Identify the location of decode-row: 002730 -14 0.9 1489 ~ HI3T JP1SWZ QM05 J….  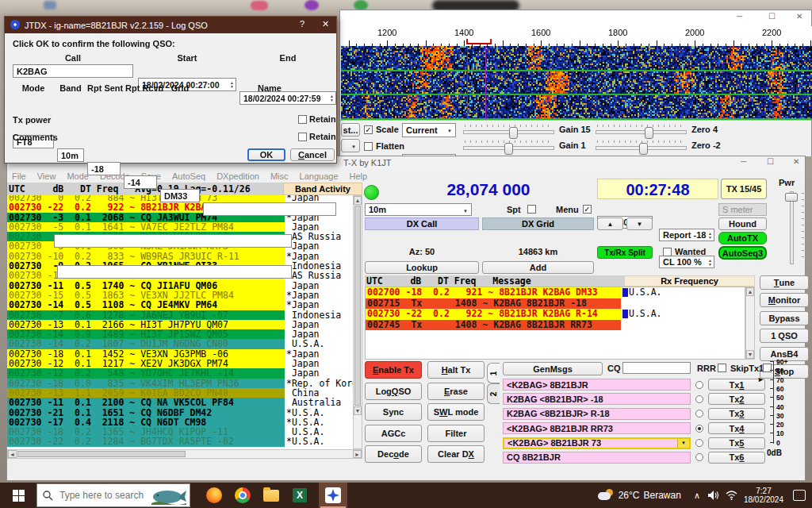
(180, 334).